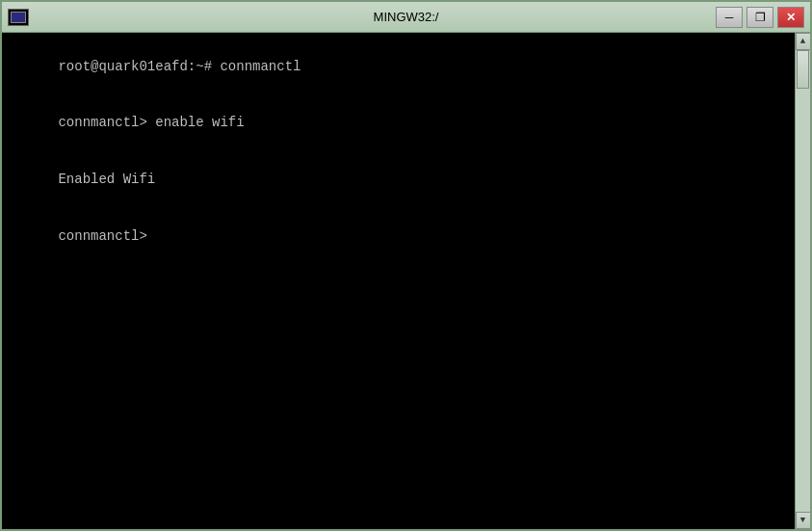  I want to click on window-controls: ─ ❐ ✕, so click(760, 17).